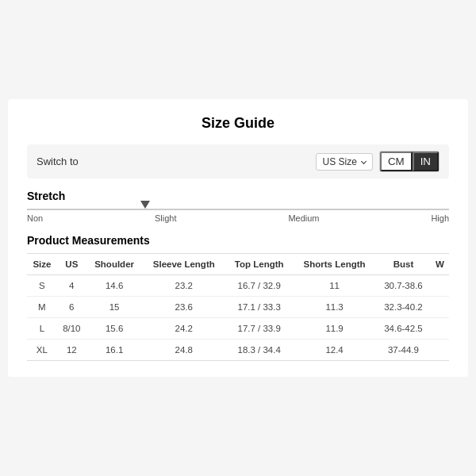  I want to click on col-sleeve-length: Sleeve Length, so click(184, 265).